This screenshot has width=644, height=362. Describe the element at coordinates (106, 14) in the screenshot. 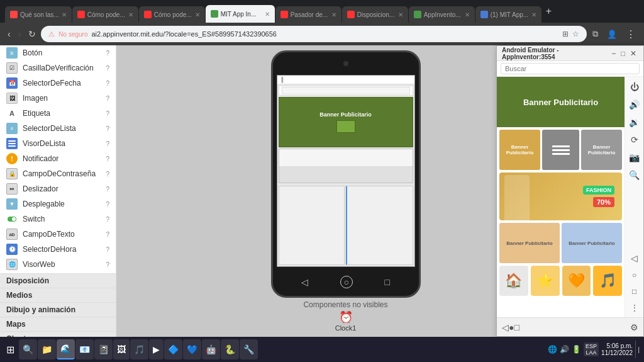

I see `tab-2: Cómo pode... ✕` at that location.